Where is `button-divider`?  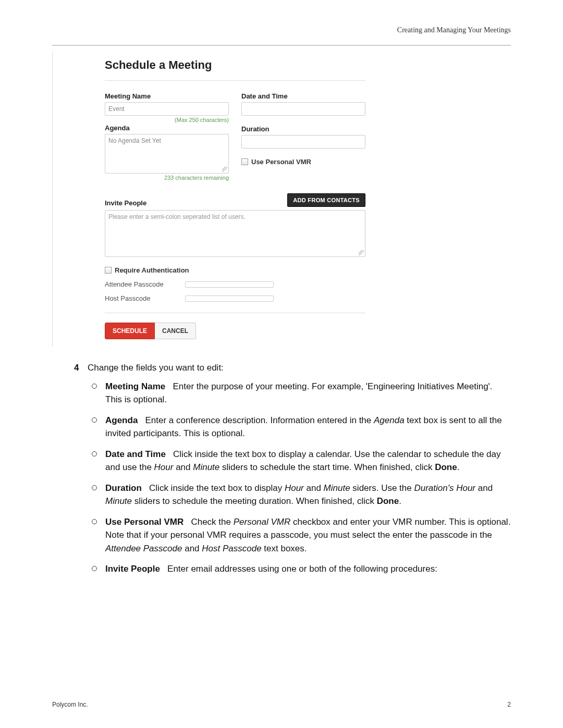 button-divider is located at coordinates (235, 313).